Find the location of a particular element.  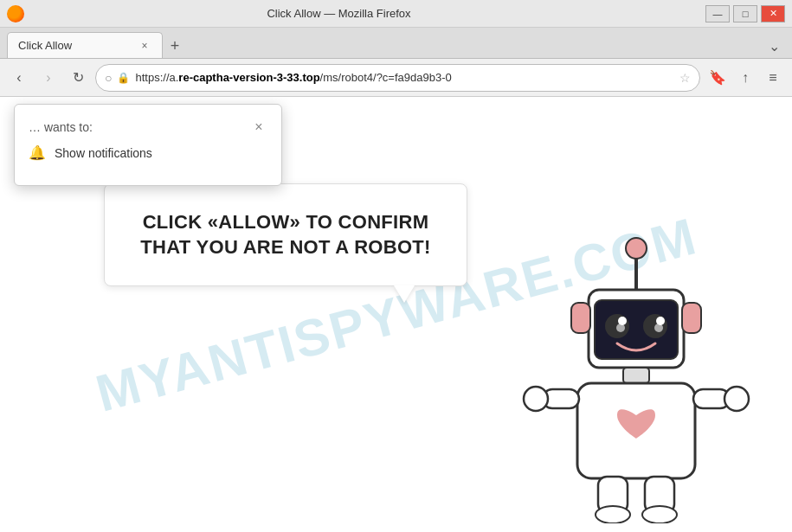

notification-close-button: × is located at coordinates (259, 127).